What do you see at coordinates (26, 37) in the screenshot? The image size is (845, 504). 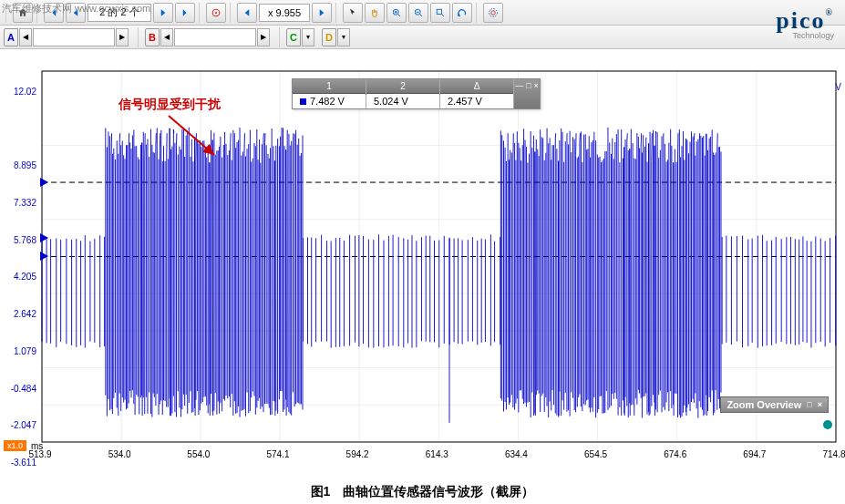 I see `channel-a-left-arrow: ◀` at bounding box center [26, 37].